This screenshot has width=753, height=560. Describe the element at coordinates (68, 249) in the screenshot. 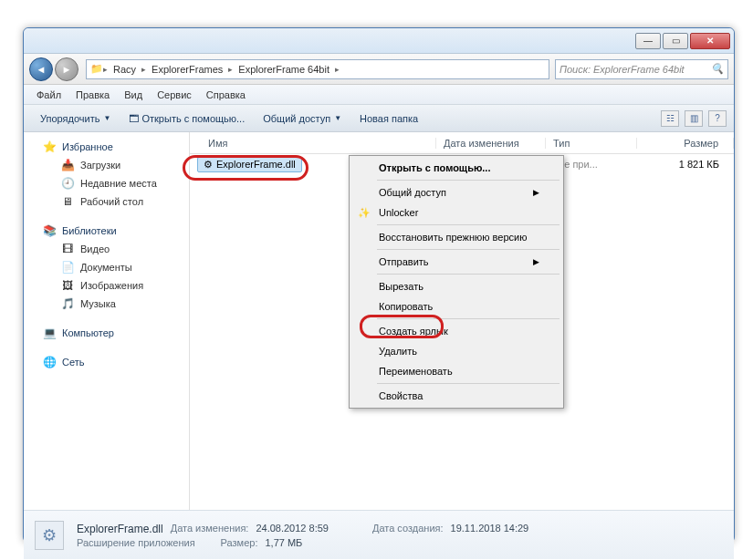

I see `video-icon: 🎞` at that location.